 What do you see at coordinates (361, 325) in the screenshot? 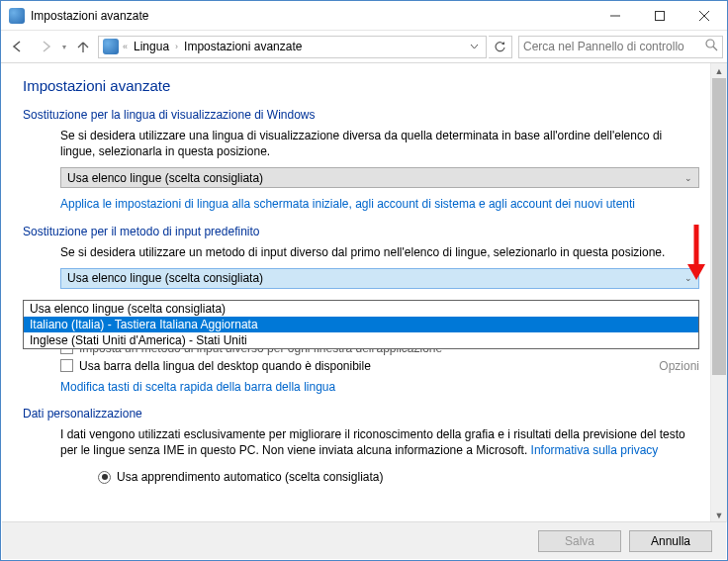
I see `input-method-dropdown: Usa elenco lingue (scelta consigliata) I…` at bounding box center [361, 325].